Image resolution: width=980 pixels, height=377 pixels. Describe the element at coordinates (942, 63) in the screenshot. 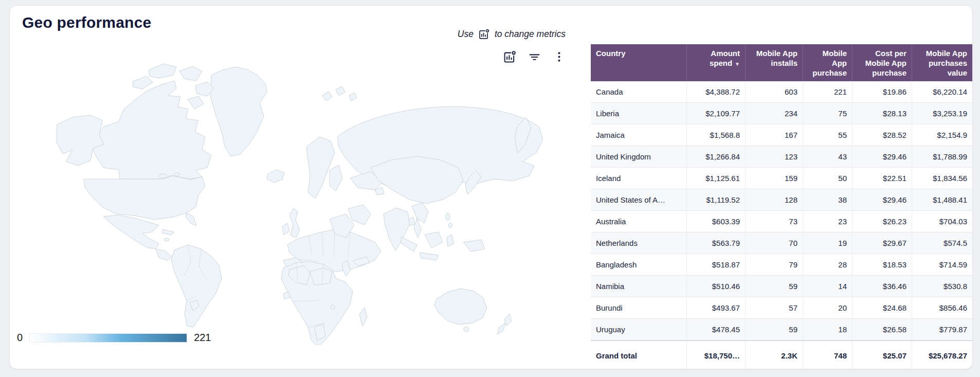

I see `column-header: Mobile App purchases value` at that location.